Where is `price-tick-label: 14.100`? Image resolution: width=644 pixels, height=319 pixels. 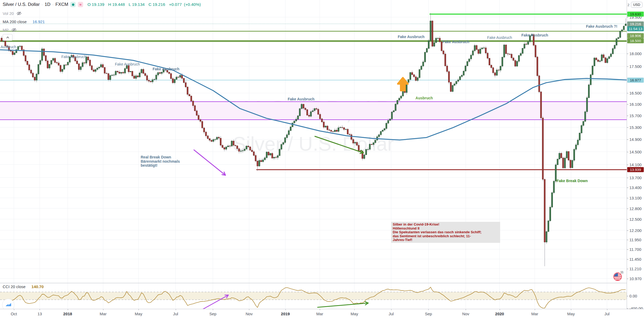
price-tick-label: 14.100 is located at coordinates (635, 165).